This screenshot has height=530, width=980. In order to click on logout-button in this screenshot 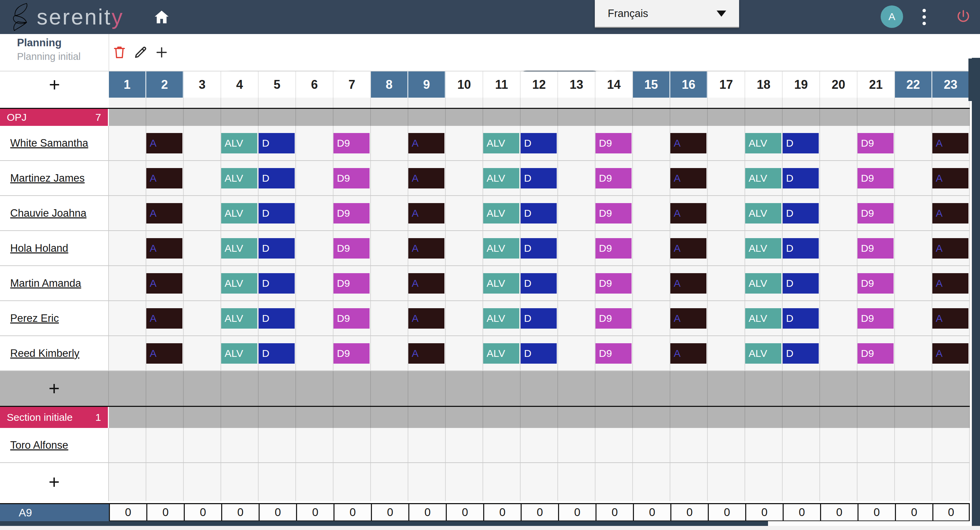, I will do `click(963, 17)`.